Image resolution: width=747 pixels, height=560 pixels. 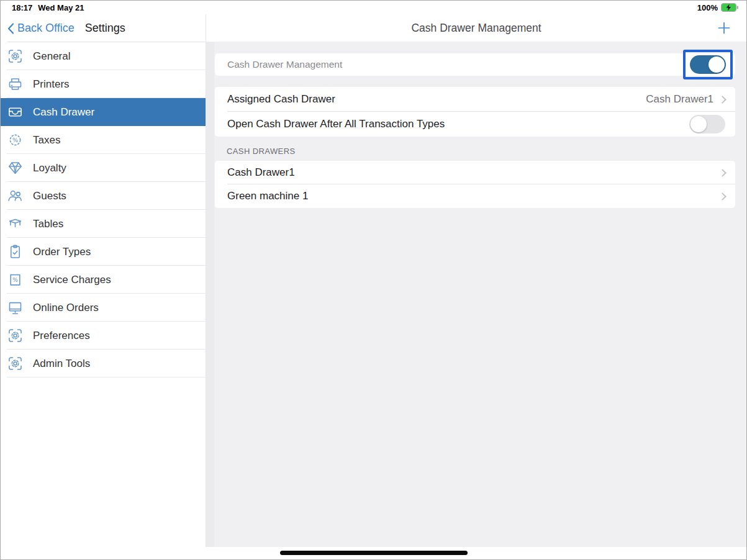 What do you see at coordinates (476, 29) in the screenshot?
I see `page-title: Cash Drawer Management` at bounding box center [476, 29].